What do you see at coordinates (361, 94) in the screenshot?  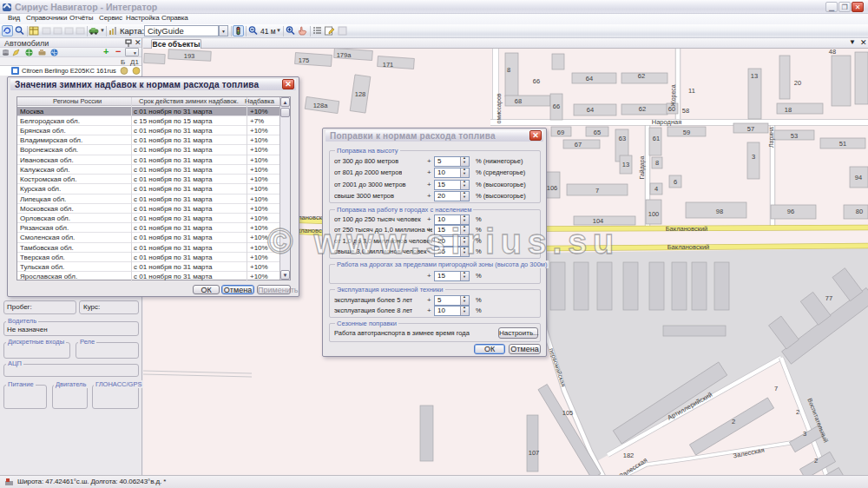 I see `svg-text: 128` at bounding box center [361, 94].